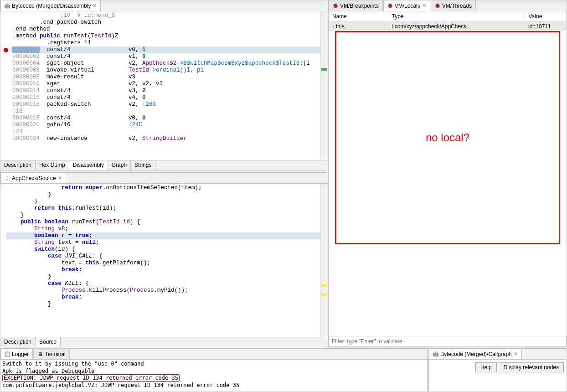 This screenshot has width=567, height=392. I want to click on code-line: 00000020 goto/16 :24C, so click(164, 125).